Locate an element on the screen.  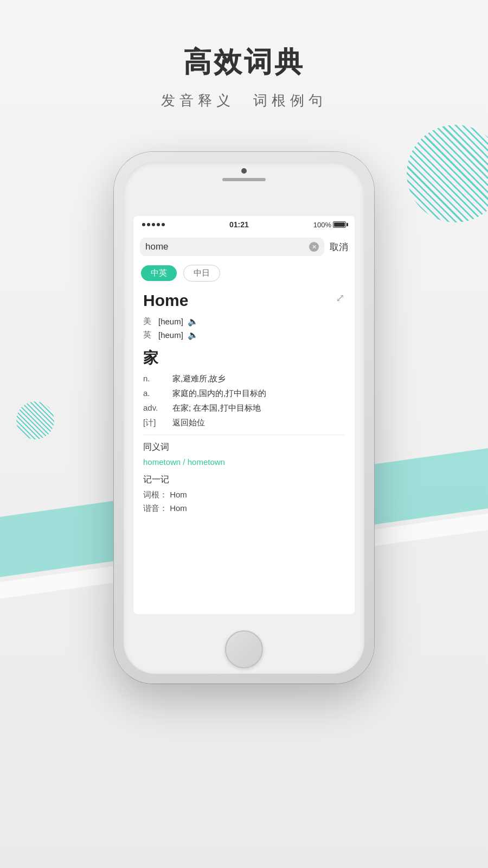
pron-uk-row: 英 [heum] 🔈 is located at coordinates (244, 335).